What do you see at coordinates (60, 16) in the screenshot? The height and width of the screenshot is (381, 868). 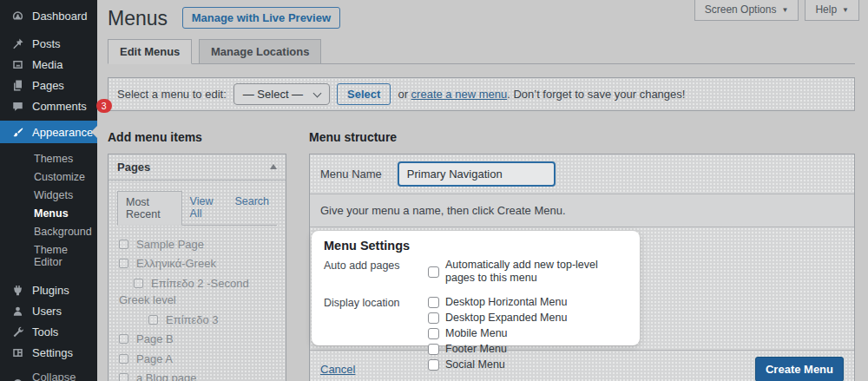 I see `sidebar-item-label: Dashboard` at bounding box center [60, 16].